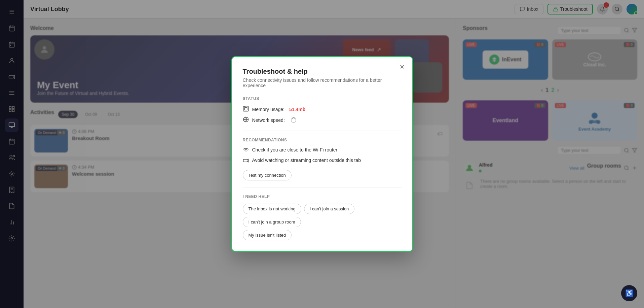 This screenshot has width=644, height=308. I want to click on rec-text-0: Check if you are close to the Wi-Fi rout…, so click(295, 150).